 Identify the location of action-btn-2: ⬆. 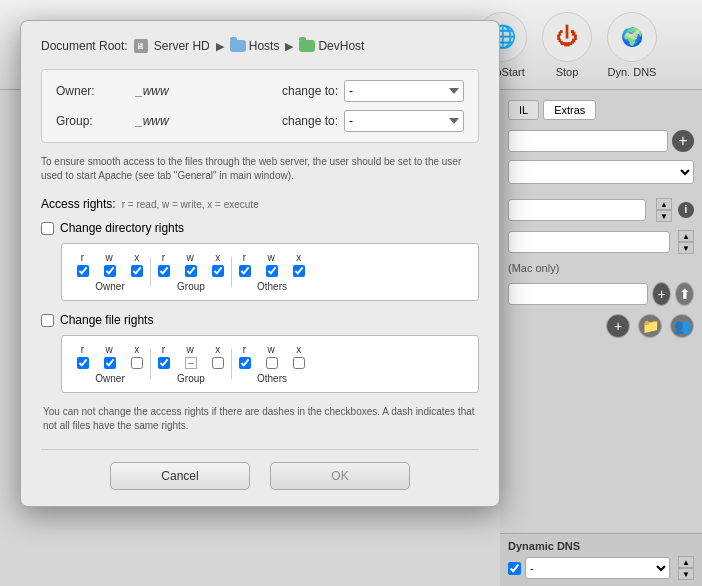
(684, 294).